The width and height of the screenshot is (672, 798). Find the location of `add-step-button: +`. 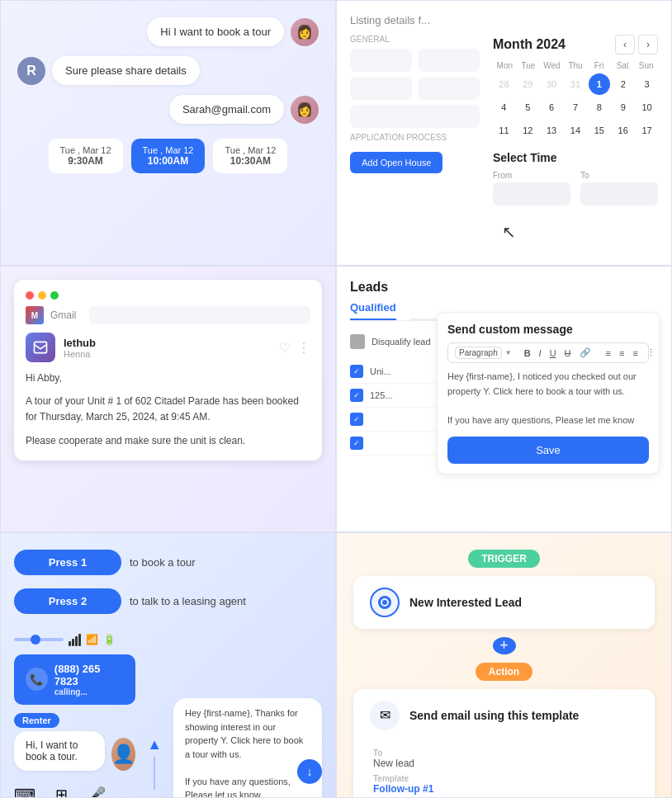

add-step-button: + is located at coordinates (504, 645).